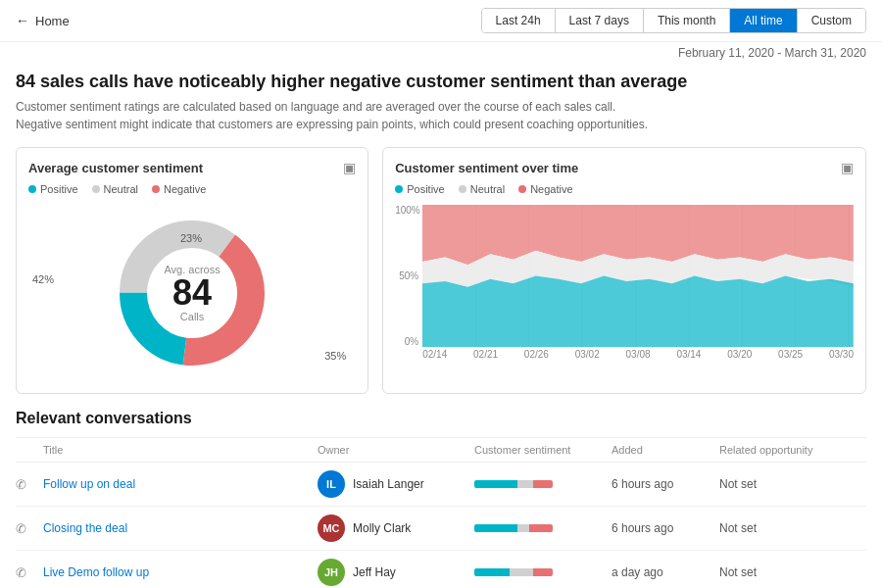 The image size is (882, 588). What do you see at coordinates (43, 21) in the screenshot?
I see `back-link: ← Home` at bounding box center [43, 21].